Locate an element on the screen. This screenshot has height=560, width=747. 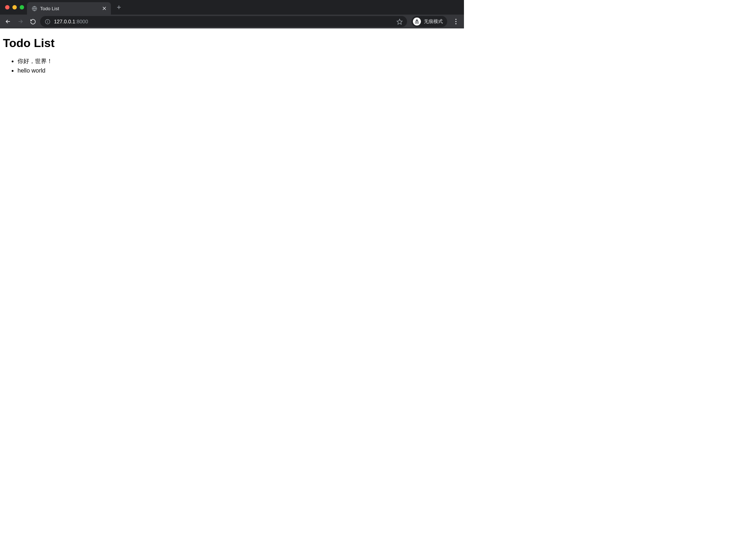
list-item: 你好，世界！ is located at coordinates (239, 61).